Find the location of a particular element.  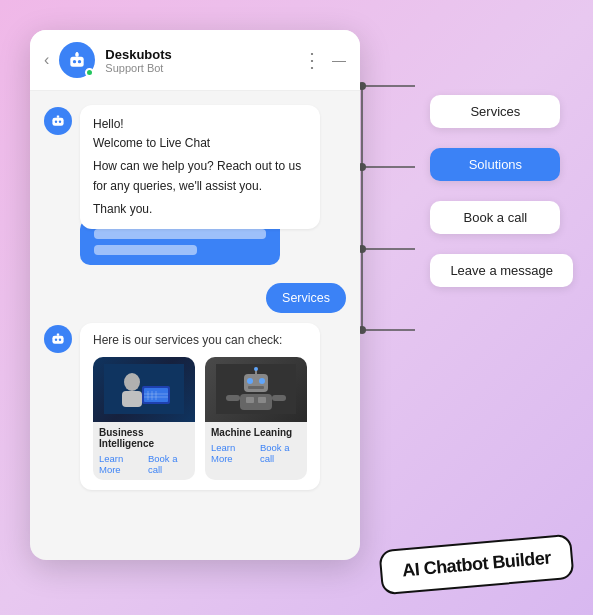

menu-item-solutions: Solutions is located at coordinates (495, 164).